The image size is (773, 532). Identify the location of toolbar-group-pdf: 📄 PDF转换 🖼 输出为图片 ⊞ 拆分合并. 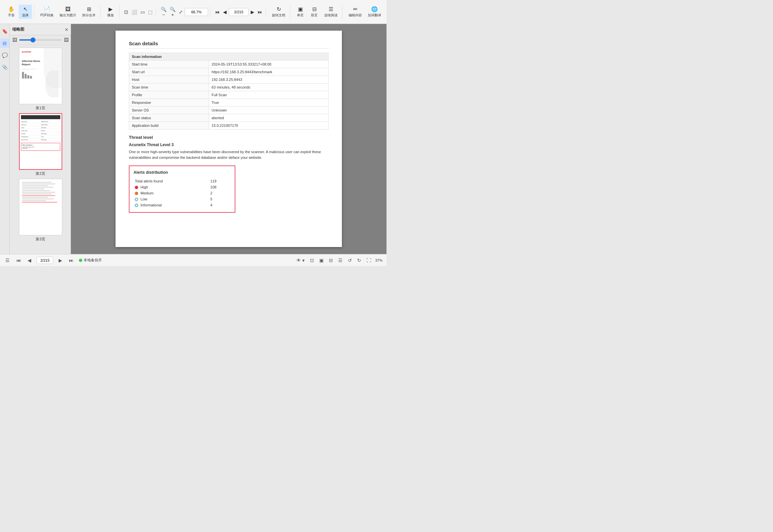
(68, 12).